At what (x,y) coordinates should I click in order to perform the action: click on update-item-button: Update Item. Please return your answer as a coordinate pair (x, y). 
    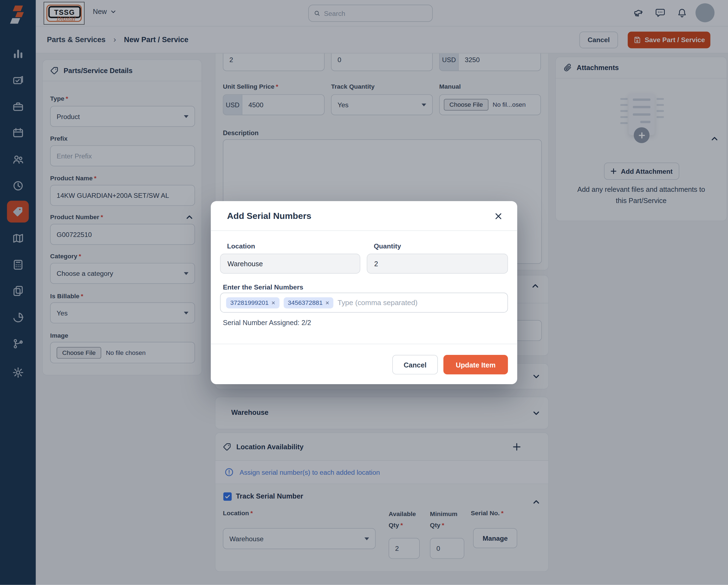
    Looking at the image, I should click on (475, 365).